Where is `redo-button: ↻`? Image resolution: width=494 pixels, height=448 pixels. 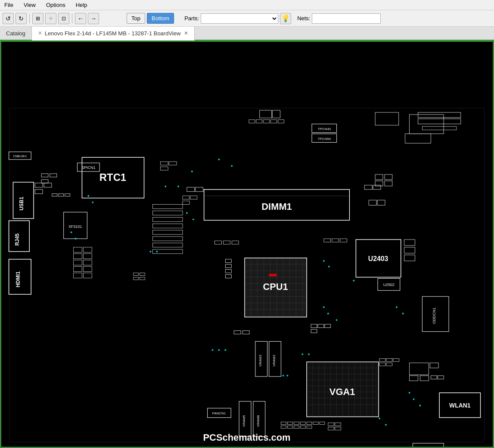
redo-button: ↻ is located at coordinates (21, 19).